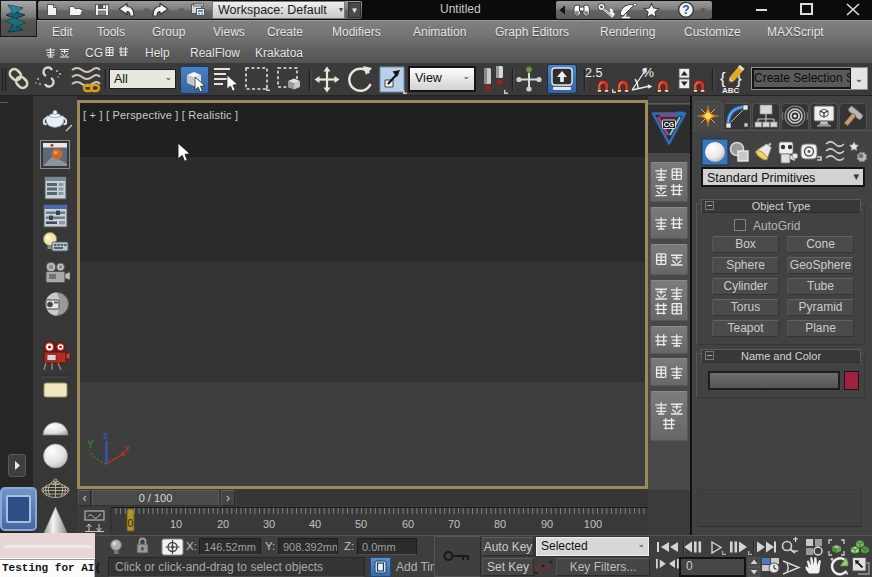  Describe the element at coordinates (131, 523) in the screenshot. I see `svg-text: 0` at that location.